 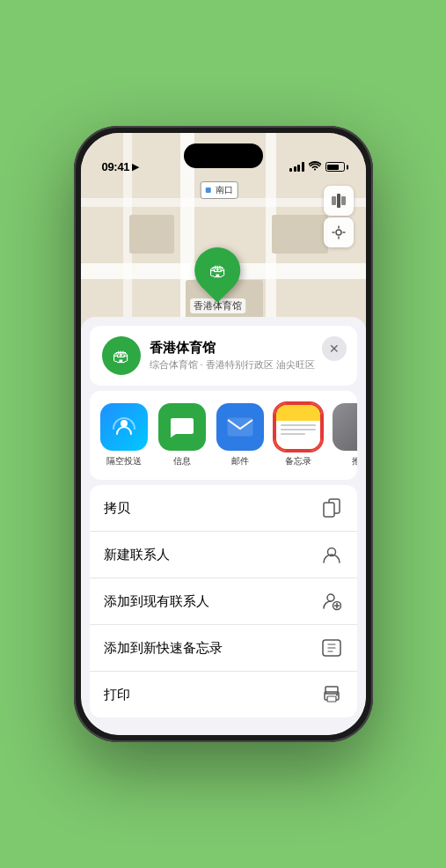 I want to click on battery-icon, so click(x=335, y=167).